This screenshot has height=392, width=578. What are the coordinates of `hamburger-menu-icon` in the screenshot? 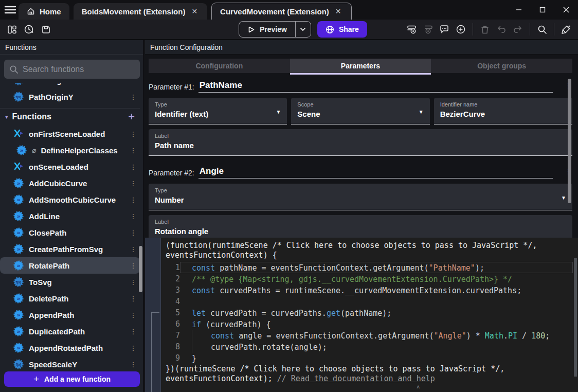 It's located at (10, 10).